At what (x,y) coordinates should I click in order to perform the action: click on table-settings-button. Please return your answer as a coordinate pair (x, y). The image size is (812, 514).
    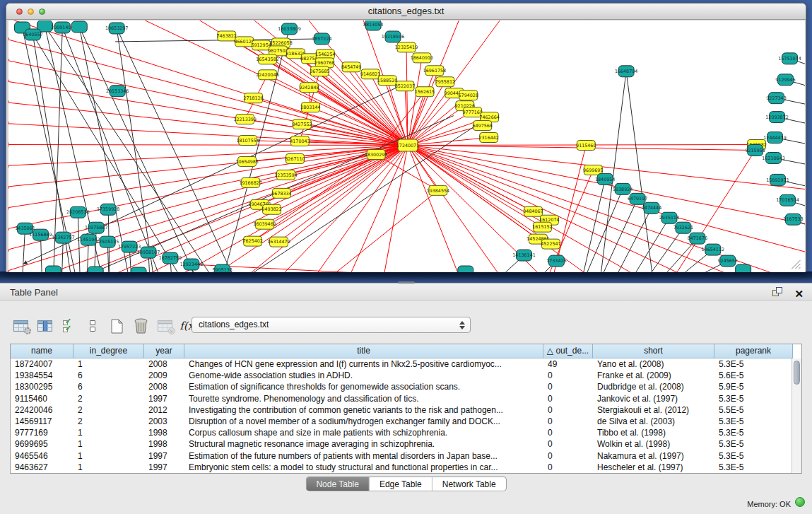
    Looking at the image, I should click on (20, 326).